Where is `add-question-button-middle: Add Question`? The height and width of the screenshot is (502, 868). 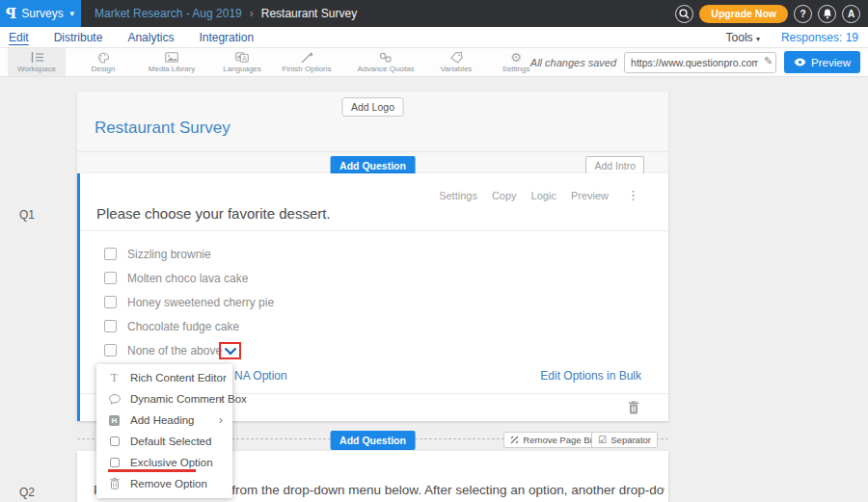
add-question-button-middle: Add Question is located at coordinates (372, 440).